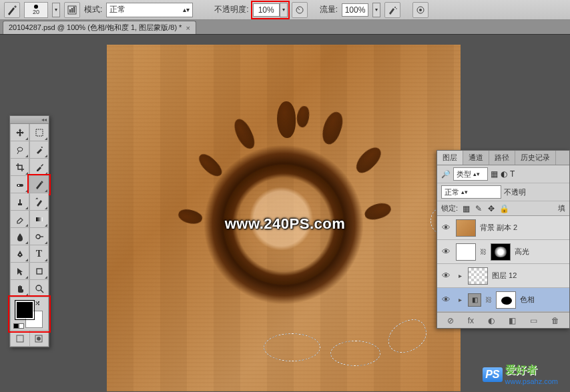 The width and height of the screenshot is (570, 392). What do you see at coordinates (328, 9) in the screenshot?
I see `flow-label: 流量:` at bounding box center [328, 9].